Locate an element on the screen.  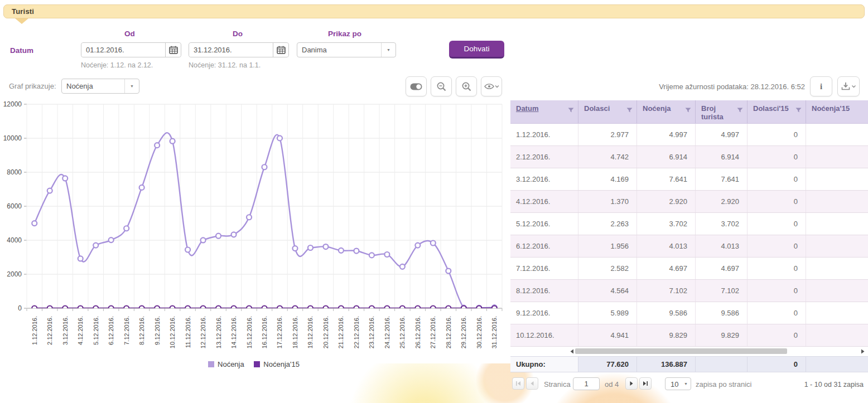
svg-text: 0 is located at coordinates (20, 308).